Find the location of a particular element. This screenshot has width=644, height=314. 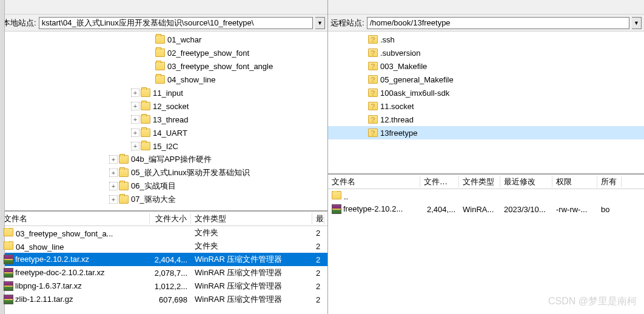

gutter is located at coordinates (2, 157).